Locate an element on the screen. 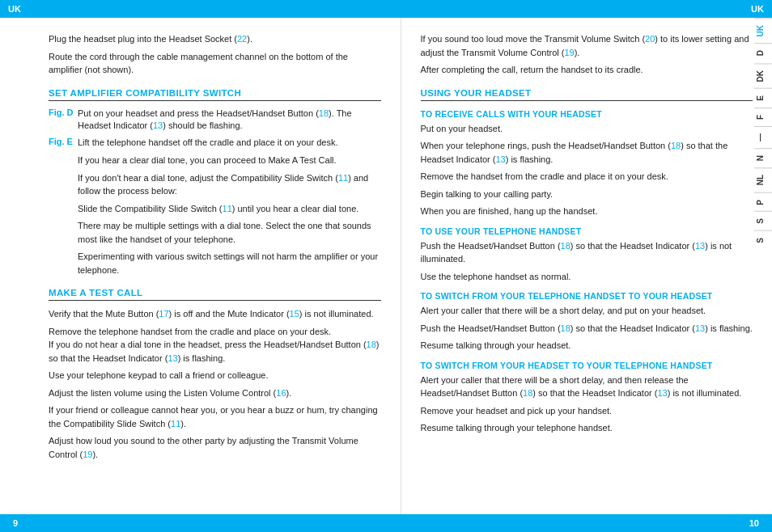 The height and width of the screenshot is (532, 772). receive-para-1: Put on your headset. is located at coordinates (587, 129).